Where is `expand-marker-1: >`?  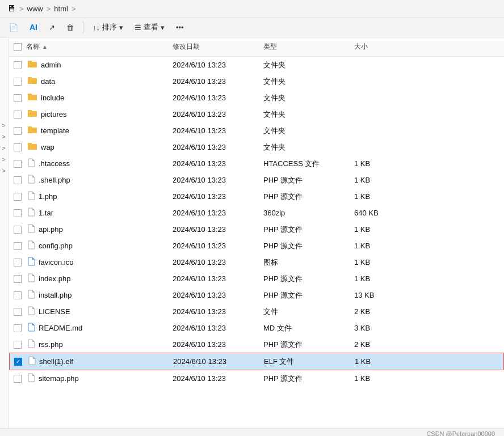 expand-marker-1: > is located at coordinates (5, 125).